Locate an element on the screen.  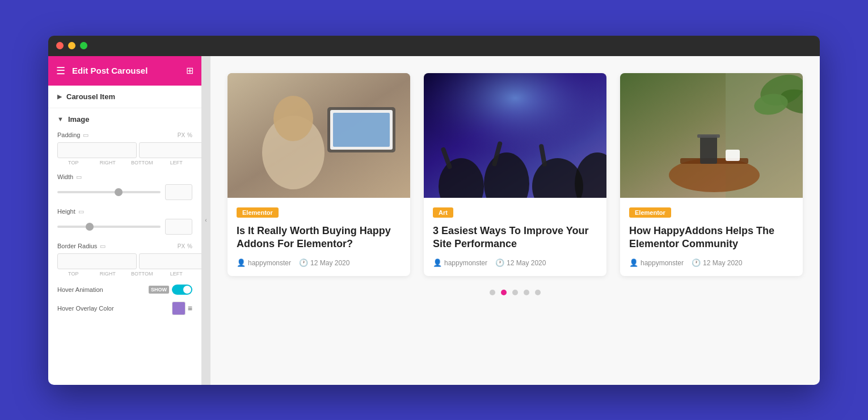
close-dot is located at coordinates (60, 45).